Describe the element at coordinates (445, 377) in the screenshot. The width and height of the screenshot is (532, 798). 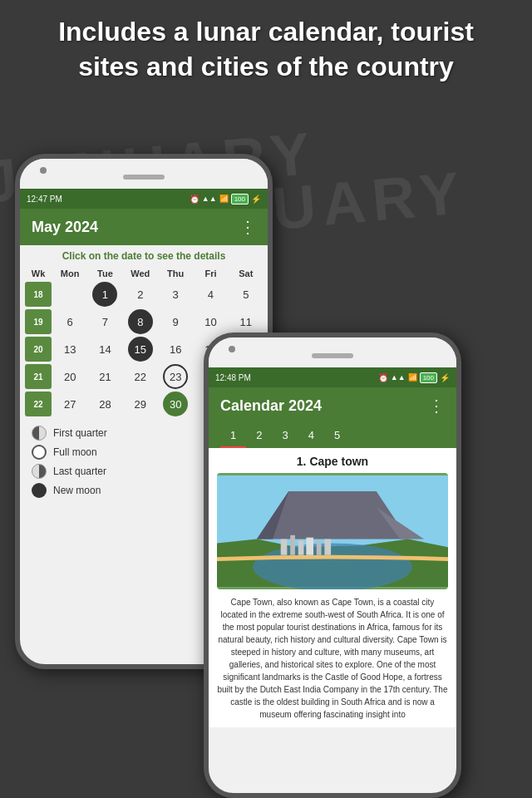
I see `bolt-icon-2: ⚡` at that location.